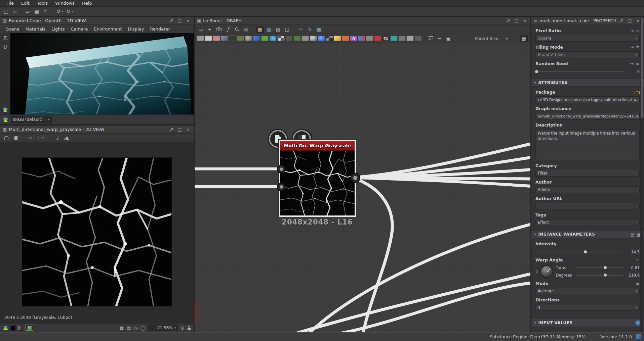  I want to click on uv-mode-button: UV ▾, so click(41, 138).